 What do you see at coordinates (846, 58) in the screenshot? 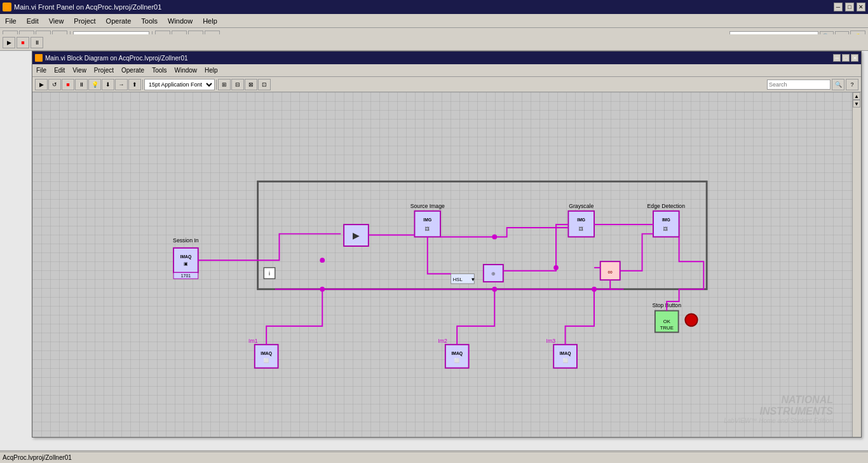
I see `bd-controls: ─ □ ✕` at bounding box center [846, 58].